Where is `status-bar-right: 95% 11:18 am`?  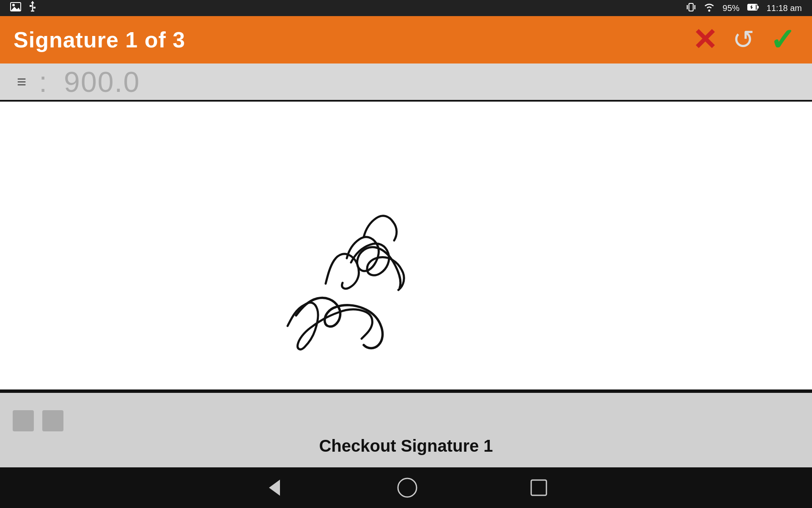
status-bar-right: 95% 11:18 am is located at coordinates (744, 8).